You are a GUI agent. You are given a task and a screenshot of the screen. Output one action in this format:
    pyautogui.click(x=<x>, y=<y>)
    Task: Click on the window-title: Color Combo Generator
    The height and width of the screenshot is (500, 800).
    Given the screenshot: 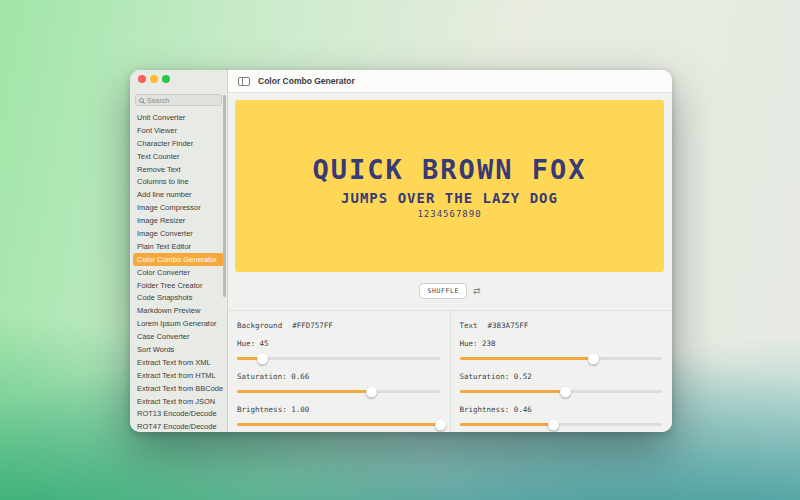 What is the action you would take?
    pyautogui.click(x=306, y=81)
    